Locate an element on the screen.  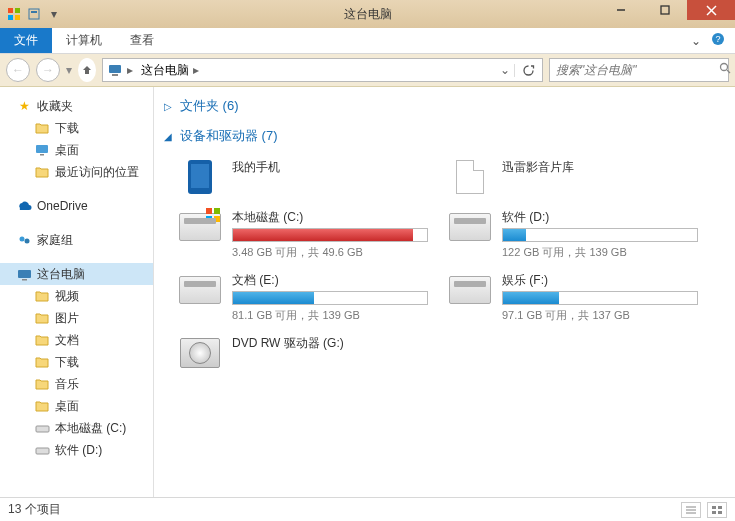
titlebar: ▾ 这台电脑 is located at coordinates (368, 14).